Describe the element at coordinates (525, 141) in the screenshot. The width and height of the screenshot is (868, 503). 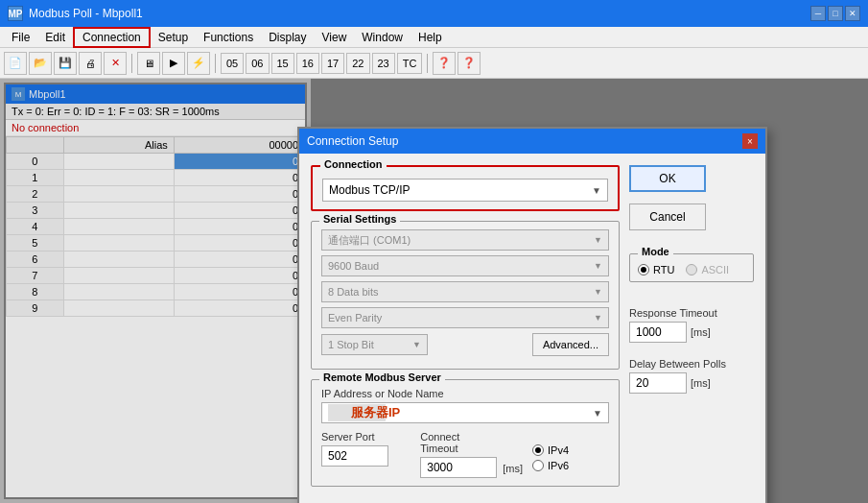
I see `dialog-title: Connection Setup` at that location.